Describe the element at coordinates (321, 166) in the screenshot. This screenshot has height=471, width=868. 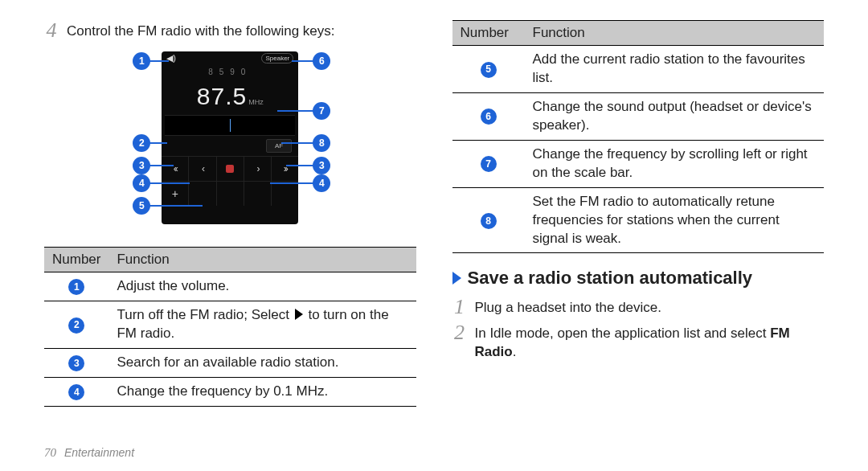
I see `callout-3-right: 3` at that location.